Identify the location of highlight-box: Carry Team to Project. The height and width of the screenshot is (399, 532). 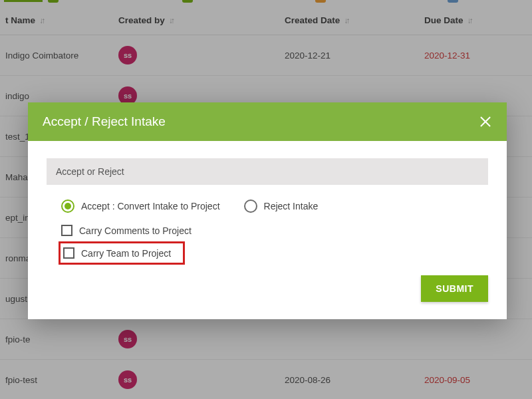
(122, 253).